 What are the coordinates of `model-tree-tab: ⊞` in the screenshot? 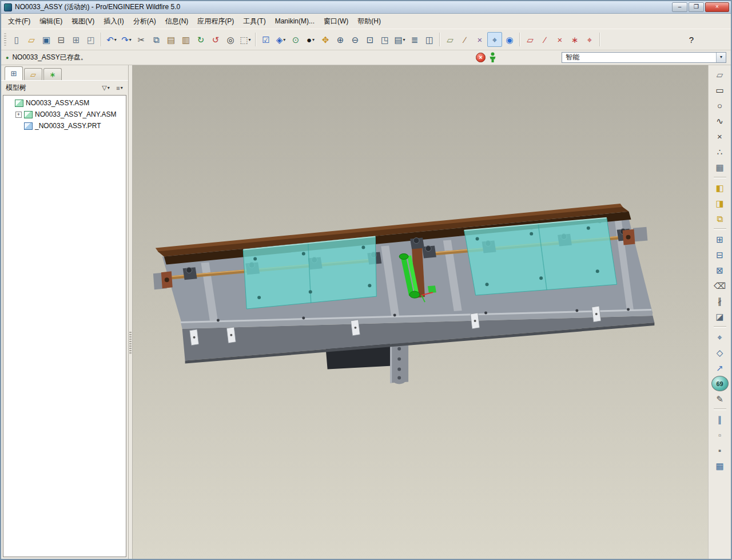 It's located at (14, 73).